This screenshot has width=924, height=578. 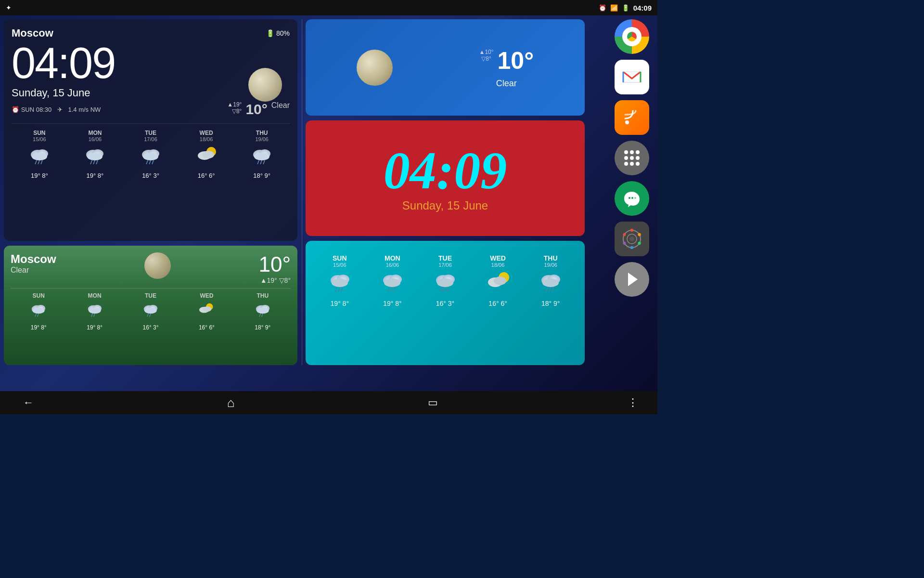 What do you see at coordinates (256, 109) in the screenshot?
I see `widget1-current-temp: 10°` at bounding box center [256, 109].